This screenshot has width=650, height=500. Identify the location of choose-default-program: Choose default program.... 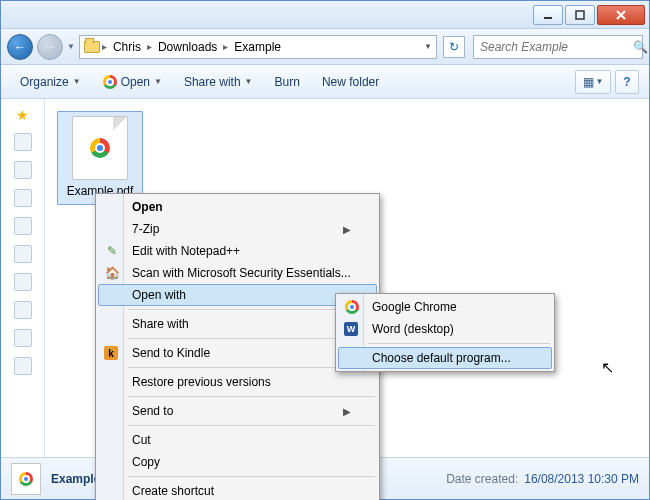
(445, 358).